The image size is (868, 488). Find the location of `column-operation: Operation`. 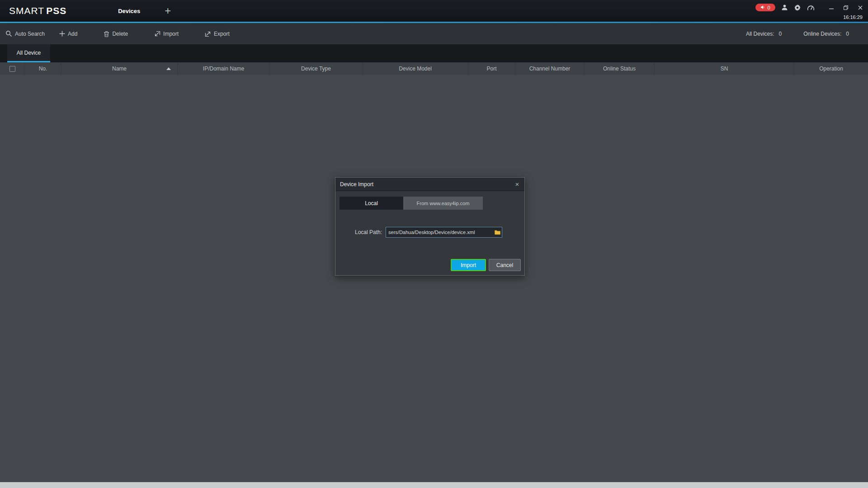

column-operation: Operation is located at coordinates (831, 69).